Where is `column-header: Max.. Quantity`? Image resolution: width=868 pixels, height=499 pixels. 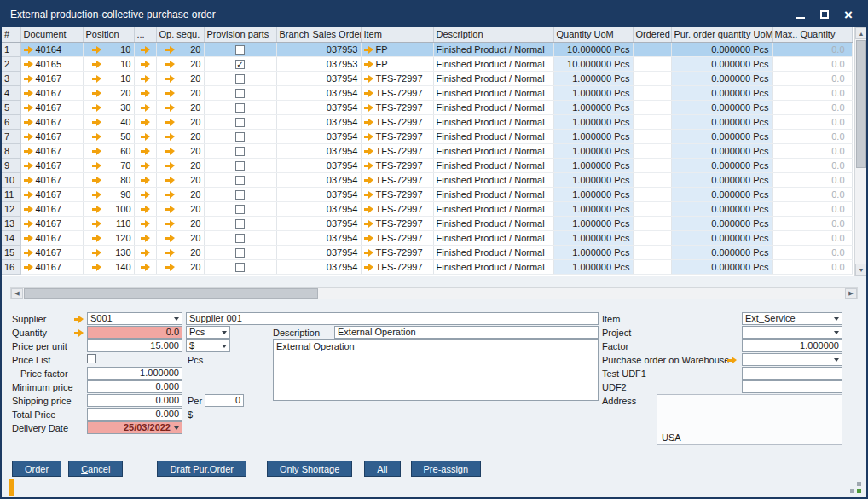
column-header: Max.. Quantity is located at coordinates (812, 34).